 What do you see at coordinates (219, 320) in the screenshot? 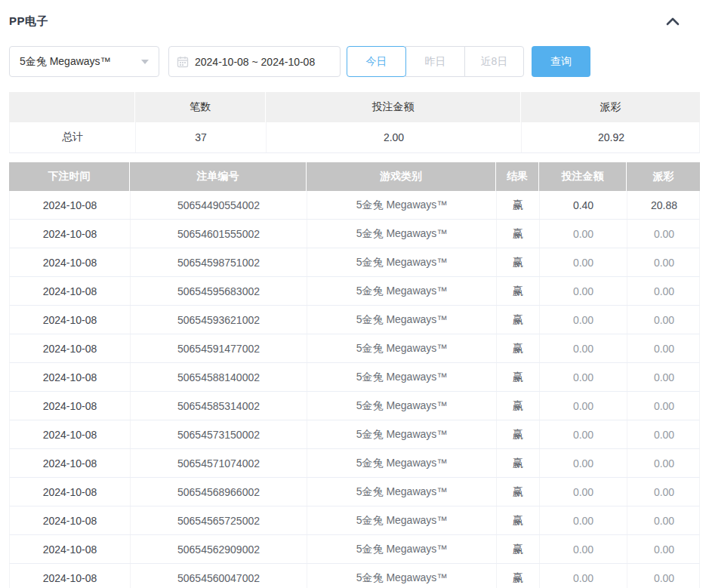
I see `cell-bet-id: 50654593621002` at bounding box center [219, 320].